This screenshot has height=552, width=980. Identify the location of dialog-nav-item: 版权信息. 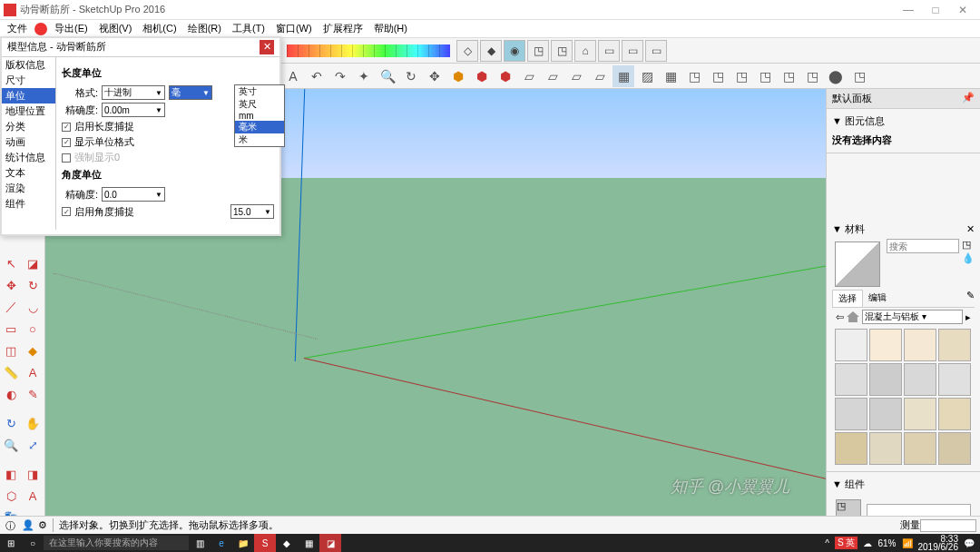
(29, 65).